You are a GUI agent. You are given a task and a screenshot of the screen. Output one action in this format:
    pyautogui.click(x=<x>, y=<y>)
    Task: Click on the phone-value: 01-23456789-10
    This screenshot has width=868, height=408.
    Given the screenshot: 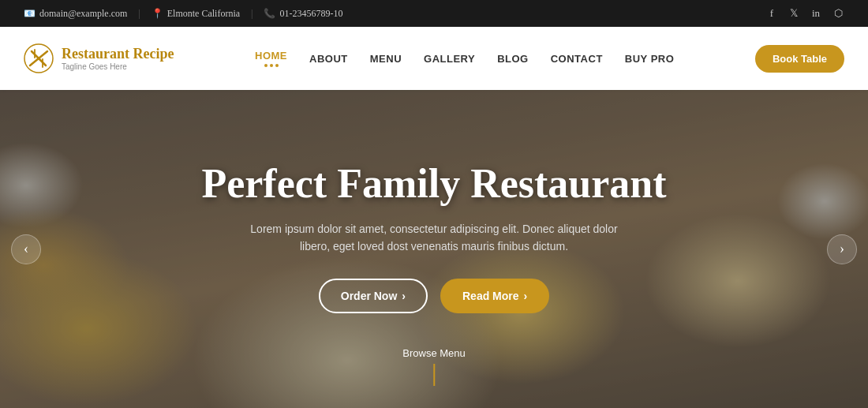 What is the action you would take?
    pyautogui.click(x=311, y=14)
    